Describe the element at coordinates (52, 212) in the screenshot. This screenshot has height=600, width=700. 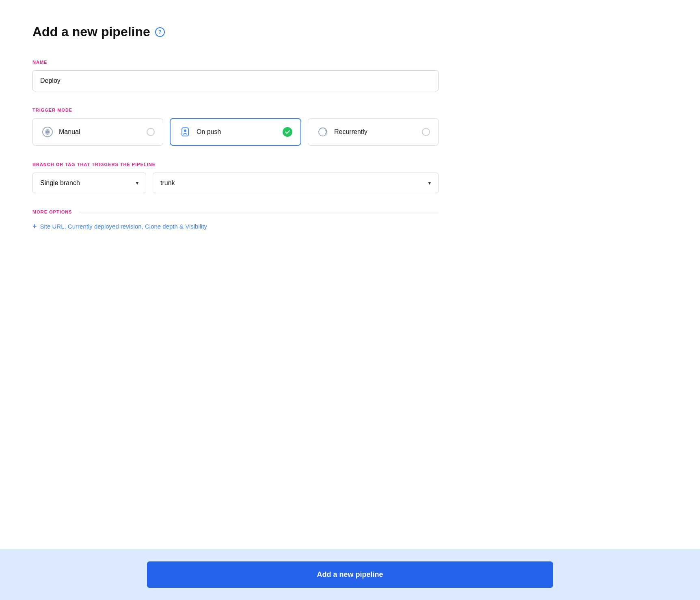
I see `more-options-label: MORE OPTIONS` at that location.